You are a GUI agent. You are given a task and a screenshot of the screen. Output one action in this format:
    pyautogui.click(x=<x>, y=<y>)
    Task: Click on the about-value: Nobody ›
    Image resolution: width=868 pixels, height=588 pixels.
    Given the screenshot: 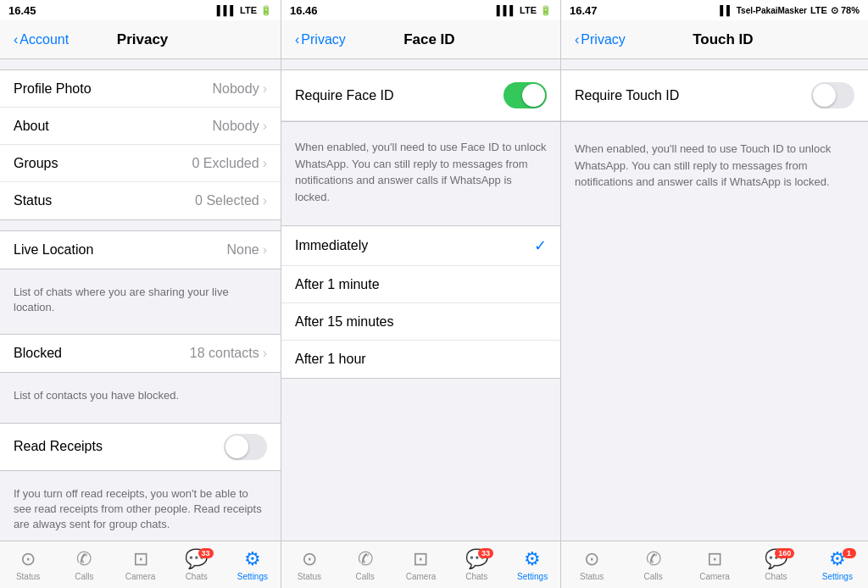 What is the action you would take?
    pyautogui.click(x=240, y=126)
    